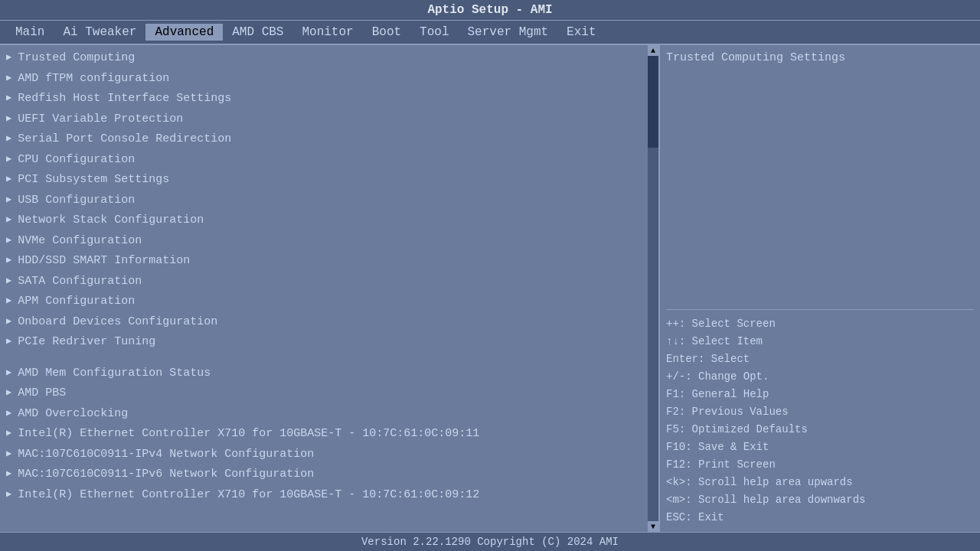 This screenshot has width=980, height=551. What do you see at coordinates (165, 474) in the screenshot?
I see `menu-item-label: MAC:107C610C0911-IPv6 Network Configurat…` at bounding box center [165, 474].